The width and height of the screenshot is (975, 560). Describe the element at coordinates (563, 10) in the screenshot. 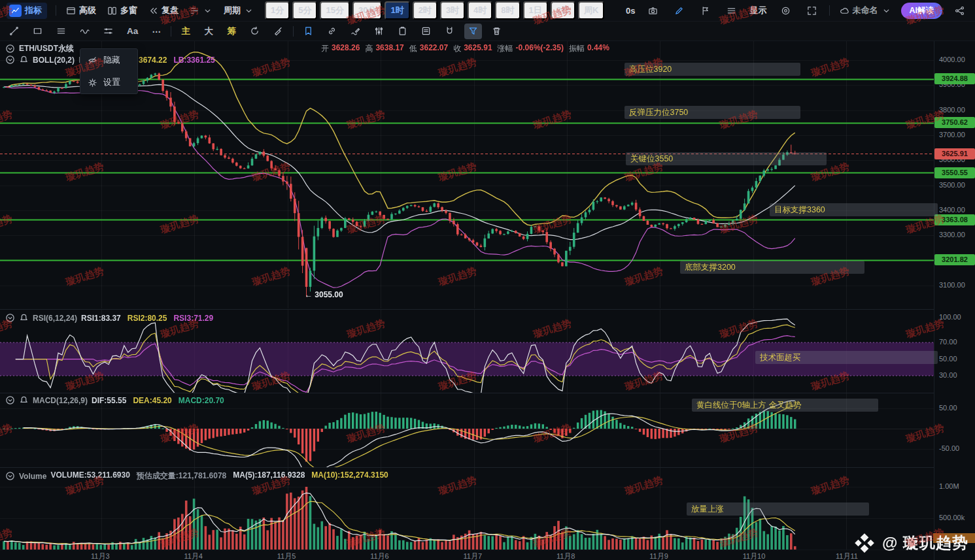

I see `timeframe-2日: 2日` at that location.